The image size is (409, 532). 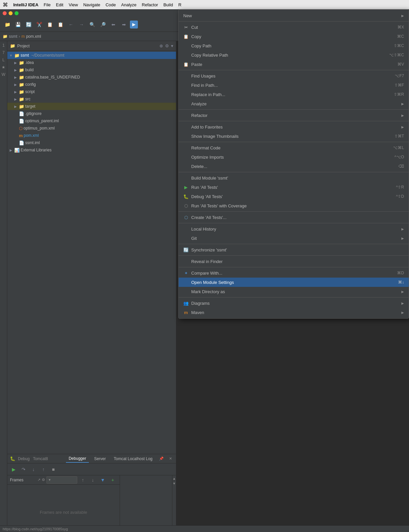 What do you see at coordinates (5, 5) in the screenshot?
I see `apple-icon: ⌘` at bounding box center [5, 5].